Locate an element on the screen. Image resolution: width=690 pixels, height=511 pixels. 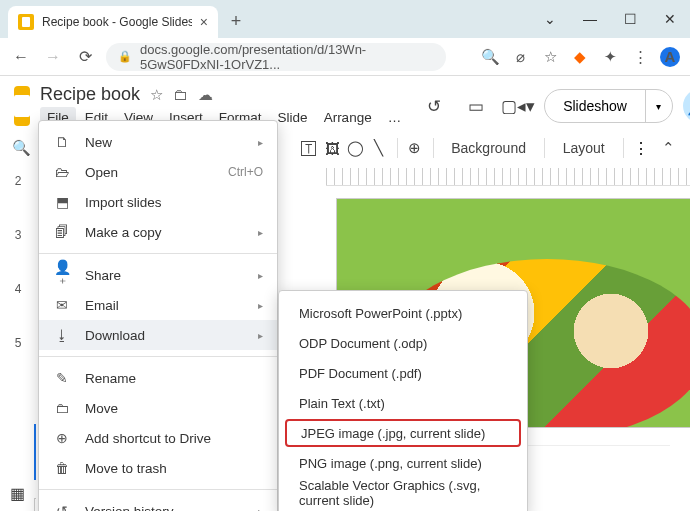
close-window-icon: ✕ is located at coordinates (670, 19).